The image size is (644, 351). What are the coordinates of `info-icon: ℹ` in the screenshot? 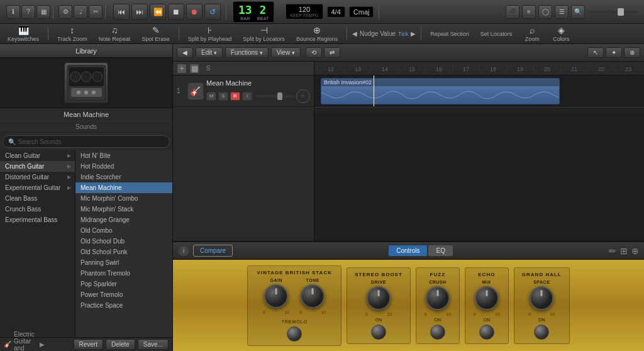 It's located at (13, 12).